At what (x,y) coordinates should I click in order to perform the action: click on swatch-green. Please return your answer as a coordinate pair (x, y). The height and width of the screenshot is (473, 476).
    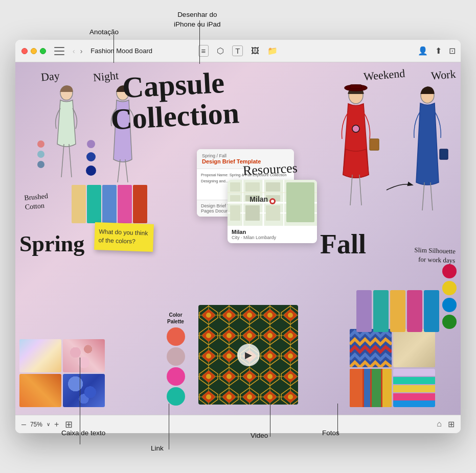
    Looking at the image, I should click on (449, 322).